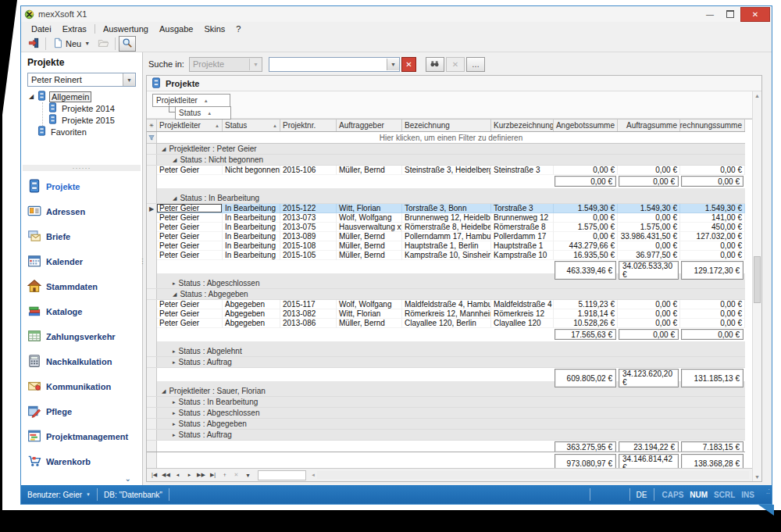 The image size is (781, 532). Describe the element at coordinates (308, 237) in the screenshot. I see `grid-cell: 2013-089` at that location.